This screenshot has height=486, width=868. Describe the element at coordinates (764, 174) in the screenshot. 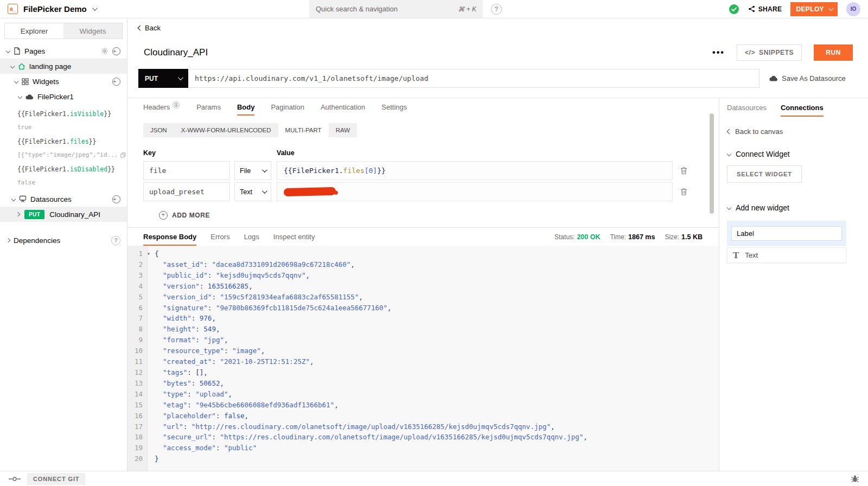

I see `select-widget-button: SELECT WIDGET` at that location.